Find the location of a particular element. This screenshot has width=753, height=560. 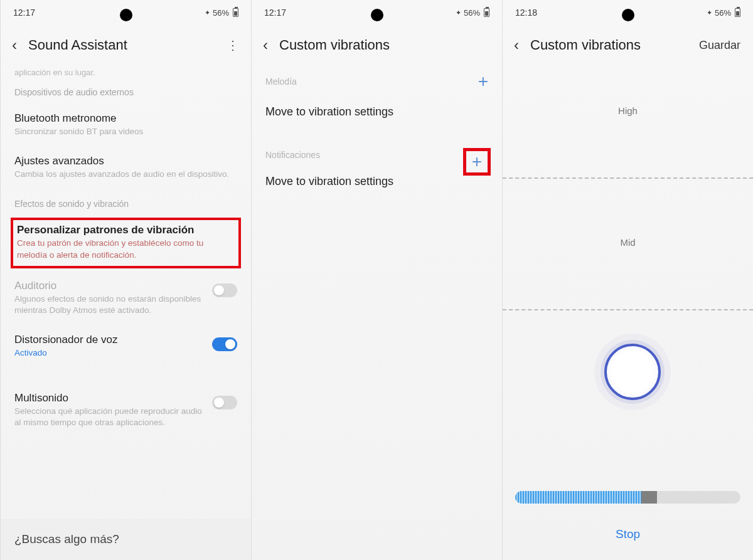

toggle-voice-distortion is located at coordinates (225, 344).